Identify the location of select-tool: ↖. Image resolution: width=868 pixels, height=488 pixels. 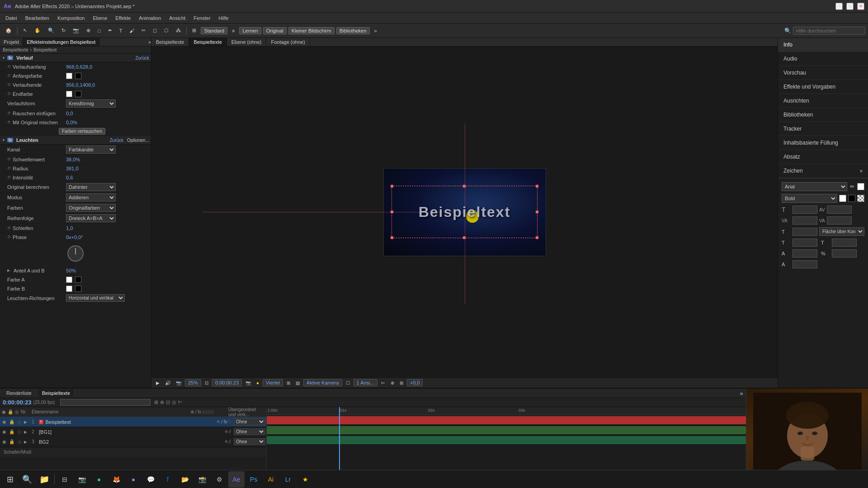
(25, 31).